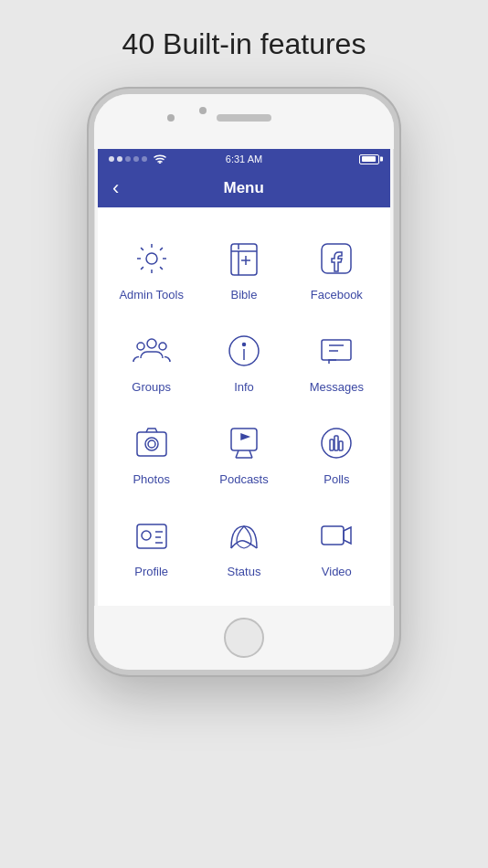 The width and height of the screenshot is (488, 868). What do you see at coordinates (336, 294) in the screenshot?
I see `facebook-label: Facebook` at bounding box center [336, 294].